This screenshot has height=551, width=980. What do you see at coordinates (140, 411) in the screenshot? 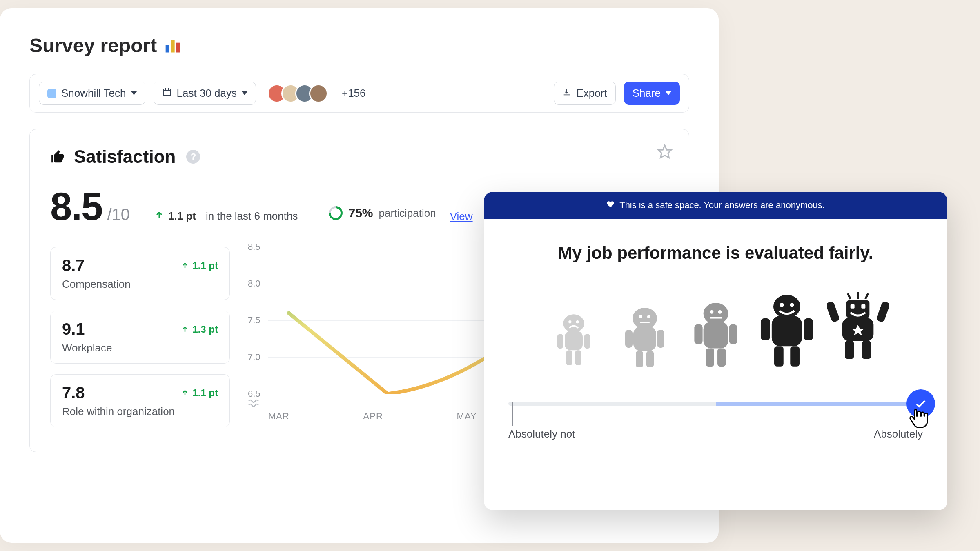
I see `metric-name: Role within organization` at bounding box center [140, 411].